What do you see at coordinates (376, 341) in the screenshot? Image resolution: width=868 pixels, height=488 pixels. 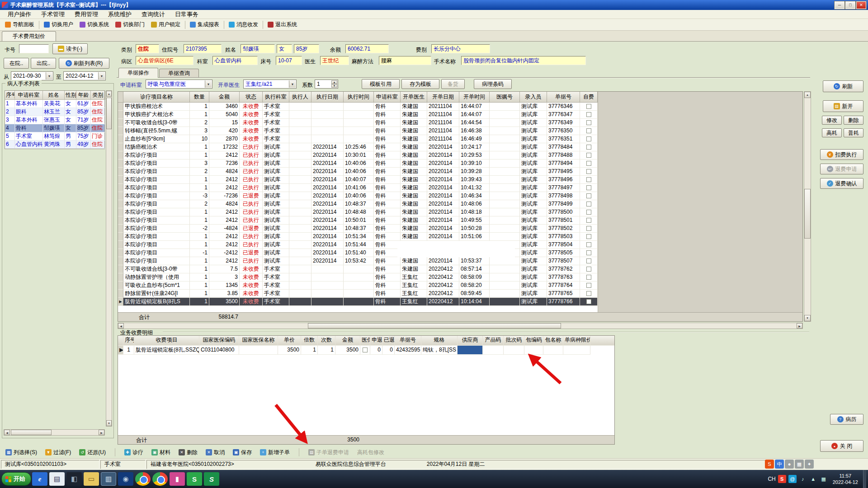 I see `detail-column-header: 申退数` at bounding box center [376, 341].